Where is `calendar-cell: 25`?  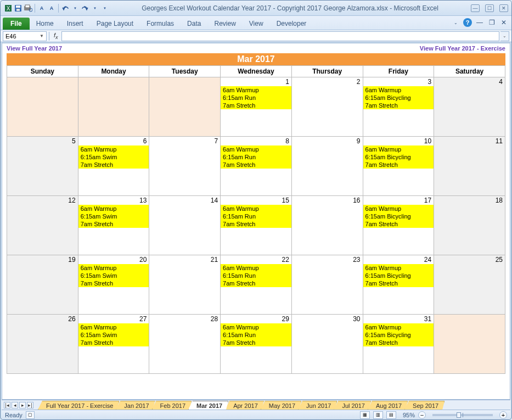 calendar-cell: 25 is located at coordinates (470, 285).